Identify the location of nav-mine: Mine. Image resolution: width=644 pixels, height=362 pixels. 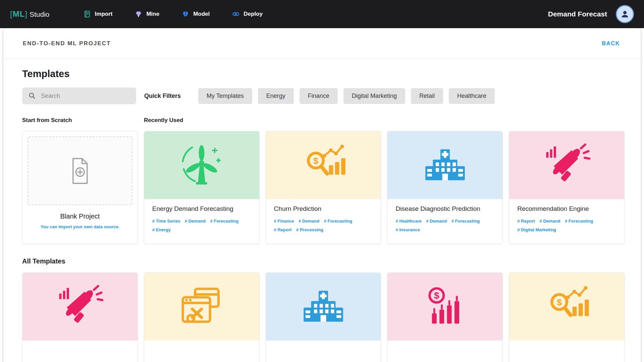
(147, 14).